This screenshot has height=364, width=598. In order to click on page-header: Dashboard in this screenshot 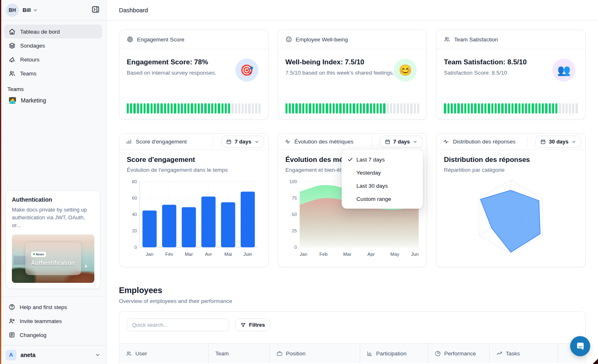, I will do `click(352, 10)`.